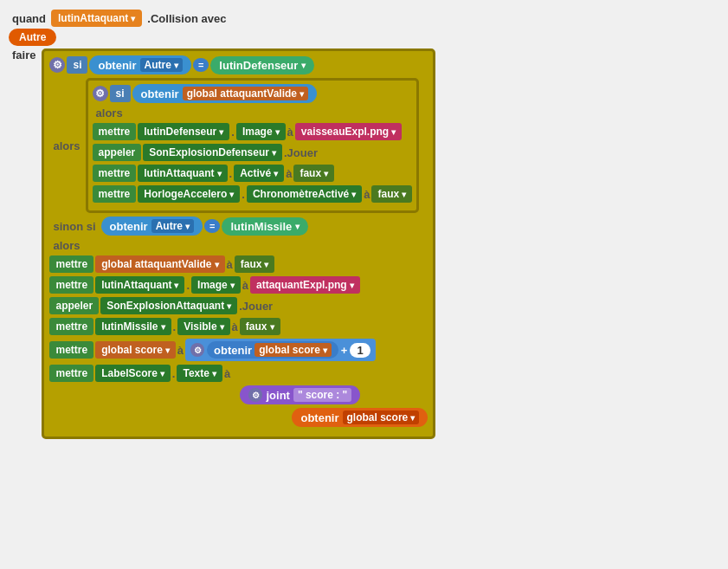 This screenshot has width=728, height=569. What do you see at coordinates (213, 152) in the screenshot?
I see `son-explosion-defenseur-dropdown: SonExplosionDefenseur ▾` at bounding box center [213, 152].